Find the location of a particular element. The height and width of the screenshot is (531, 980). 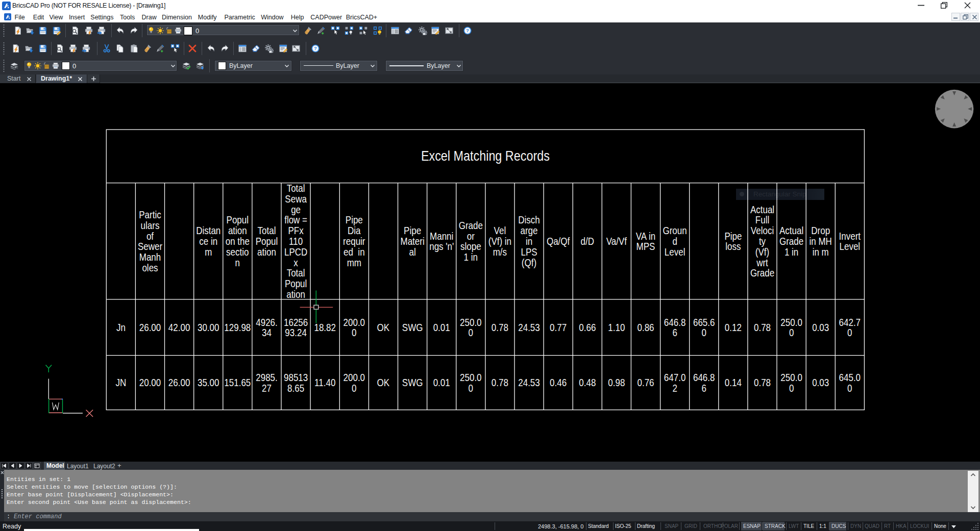

svg-text: Invert is located at coordinates (850, 236).